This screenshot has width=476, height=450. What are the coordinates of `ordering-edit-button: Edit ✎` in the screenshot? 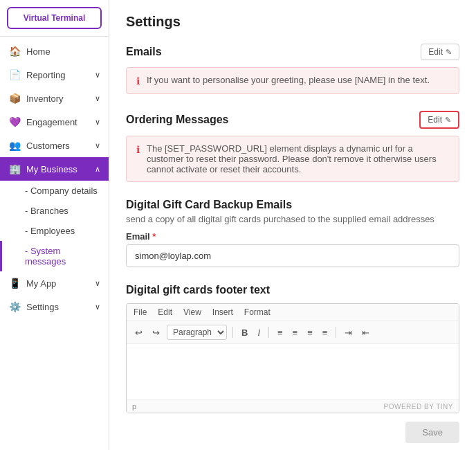 It's located at (439, 120).